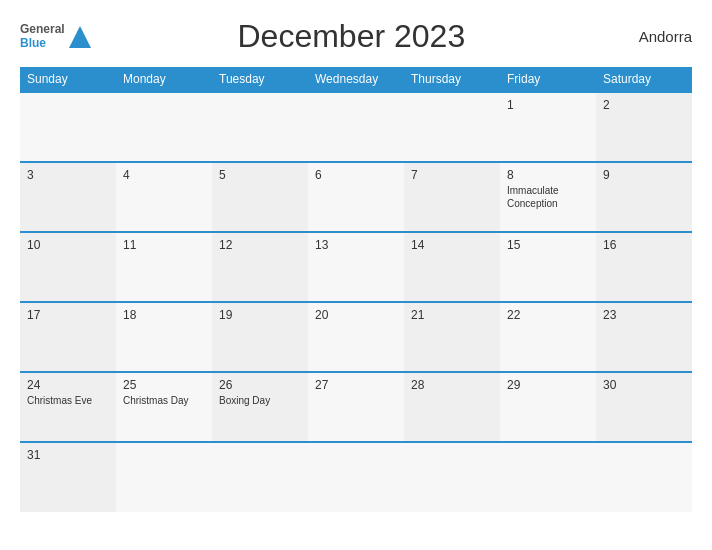 Image resolution: width=712 pixels, height=550 pixels. I want to click on logo-blue-text: Blue, so click(42, 44).